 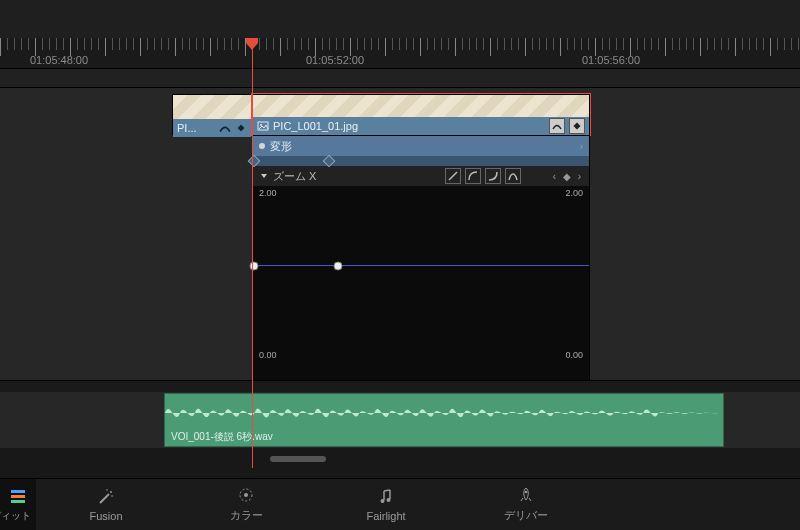 What do you see at coordinates (212, 107) in the screenshot?
I see `clip-a-thumb` at bounding box center [212, 107].